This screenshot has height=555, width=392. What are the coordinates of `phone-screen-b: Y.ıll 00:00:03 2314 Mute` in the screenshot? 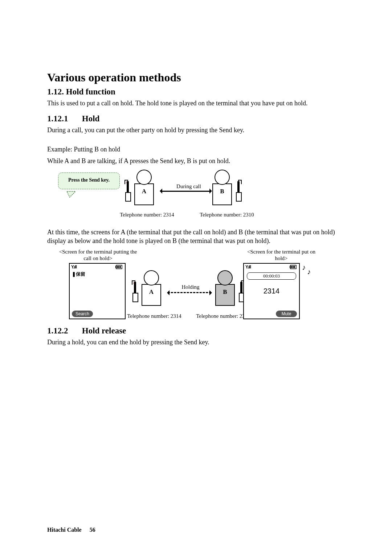 It's located at (271, 291).